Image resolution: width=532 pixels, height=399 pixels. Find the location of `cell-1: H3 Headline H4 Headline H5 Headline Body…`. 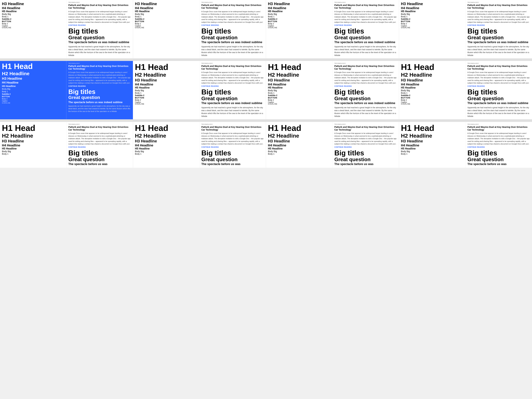

cell-1: H3 Headline H4 Headline H5 Headline Body… is located at coordinates (66, 29).